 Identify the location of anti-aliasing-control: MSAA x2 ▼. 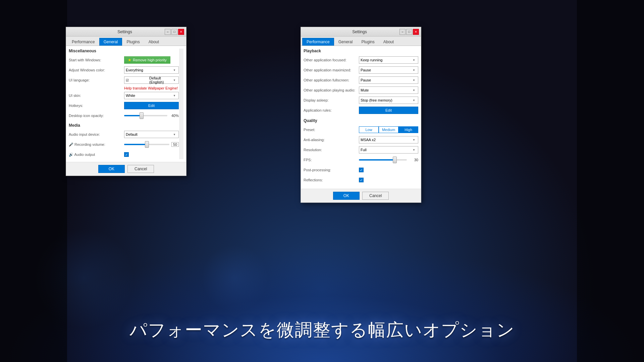
(388, 140).